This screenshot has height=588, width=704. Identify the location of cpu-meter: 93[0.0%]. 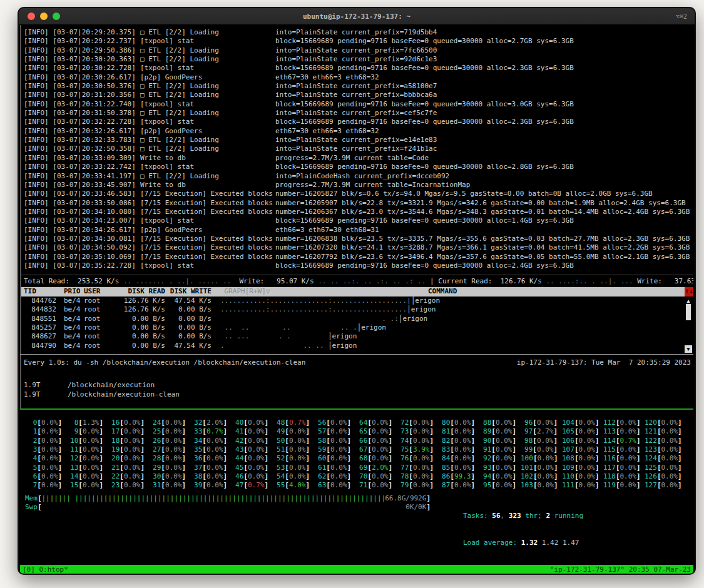
(500, 468).